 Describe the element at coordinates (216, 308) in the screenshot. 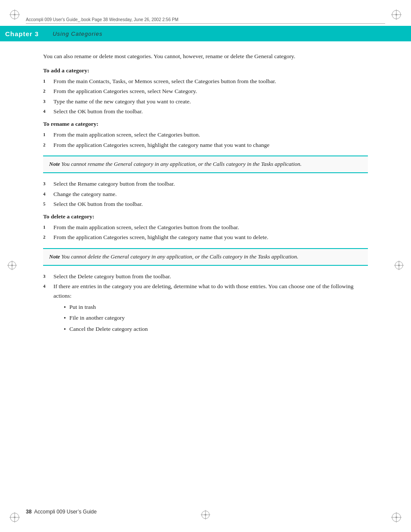

I see `list-item: Put in trash` at that location.